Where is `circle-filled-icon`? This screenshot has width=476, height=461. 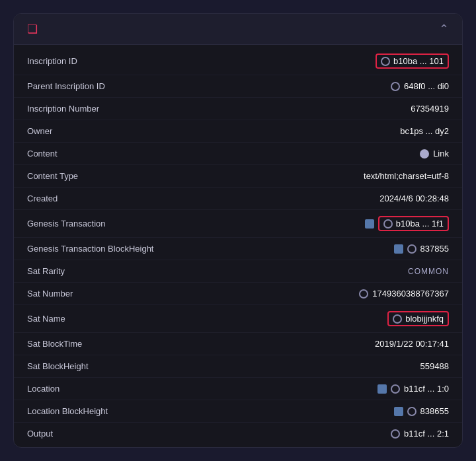 circle-filled-icon is located at coordinates (424, 154).